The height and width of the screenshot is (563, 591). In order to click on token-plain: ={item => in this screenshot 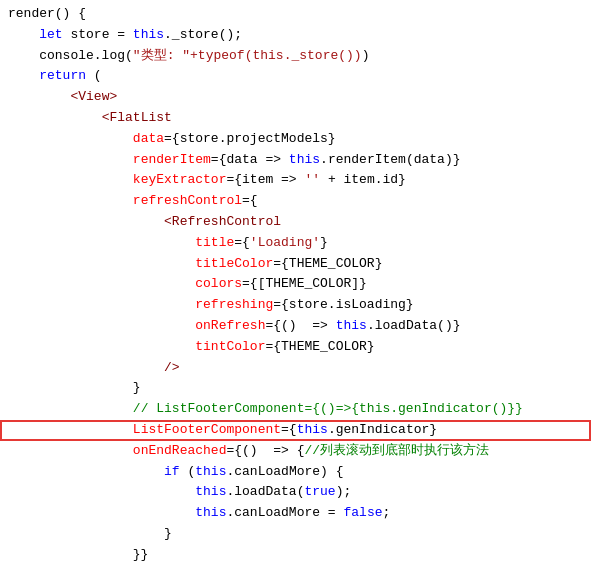, I will do `click(265, 180)`.